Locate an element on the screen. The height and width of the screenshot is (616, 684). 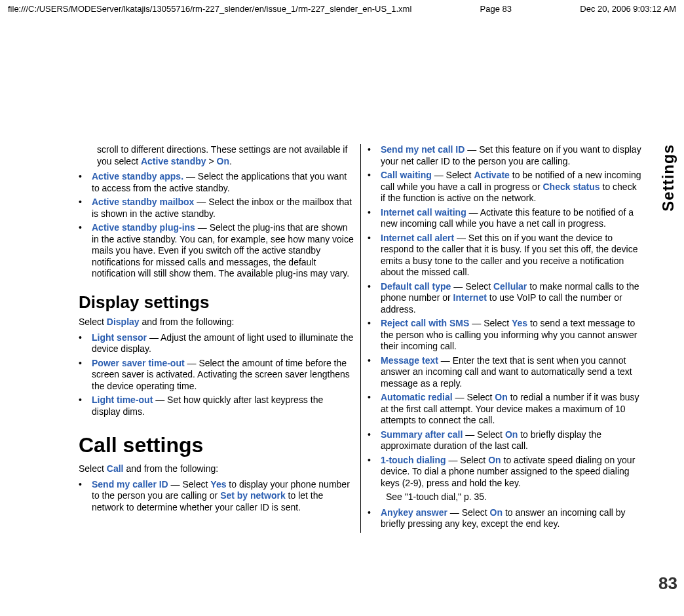
kw: Activate is located at coordinates (491, 175).